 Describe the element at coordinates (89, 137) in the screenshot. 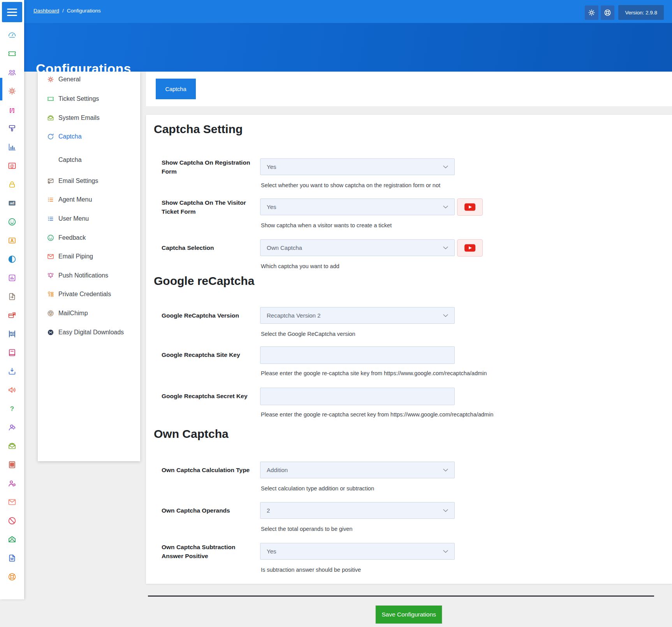

I see `menu-item-captcha: Captcha` at that location.